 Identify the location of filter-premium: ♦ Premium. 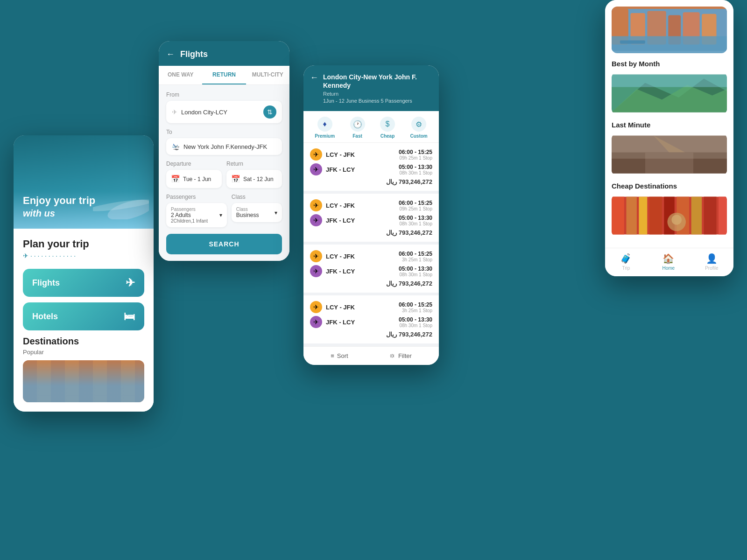
(325, 128).